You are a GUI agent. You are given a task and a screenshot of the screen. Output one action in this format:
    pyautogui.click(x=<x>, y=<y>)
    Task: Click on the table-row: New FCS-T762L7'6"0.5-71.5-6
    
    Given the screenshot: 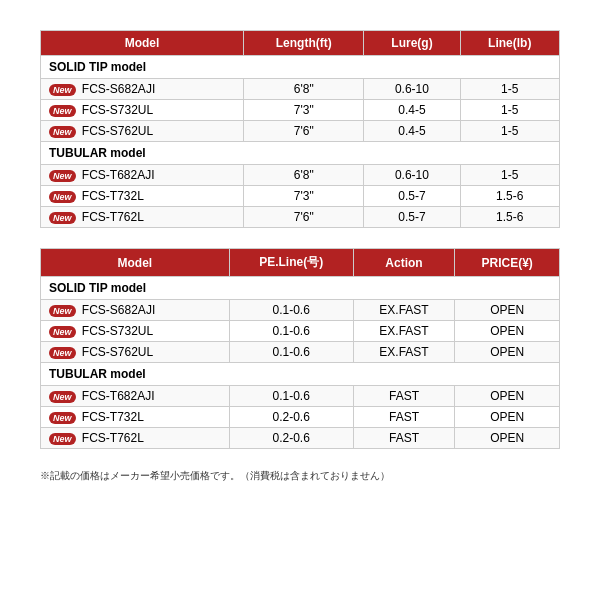 What is the action you would take?
    pyautogui.click(x=300, y=218)
    